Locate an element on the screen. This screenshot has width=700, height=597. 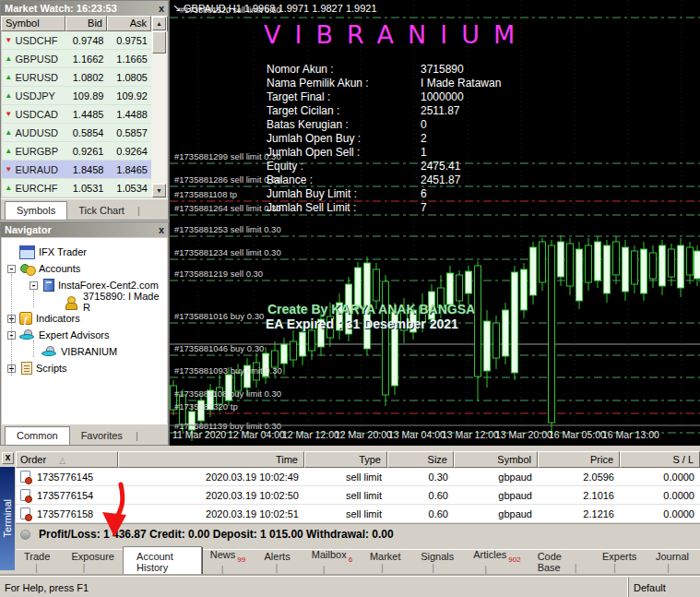
column-header-ask: Ask is located at coordinates (129, 24).